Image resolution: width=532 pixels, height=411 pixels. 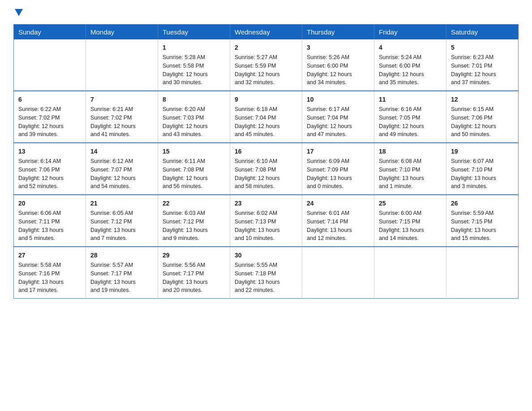 I want to click on day-info: Sunrise: 5:27 AM Sunset: 5:59 PM Dayligh…, so click(x=266, y=70).